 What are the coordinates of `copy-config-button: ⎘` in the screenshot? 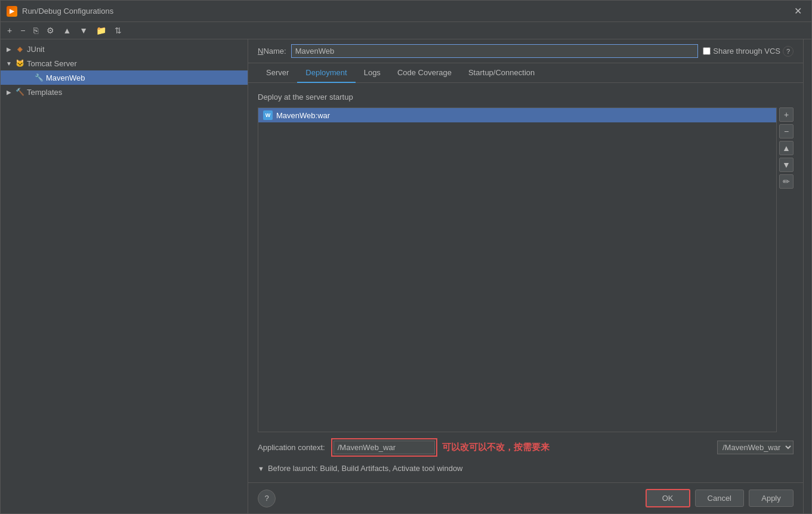 It's located at (36, 30).